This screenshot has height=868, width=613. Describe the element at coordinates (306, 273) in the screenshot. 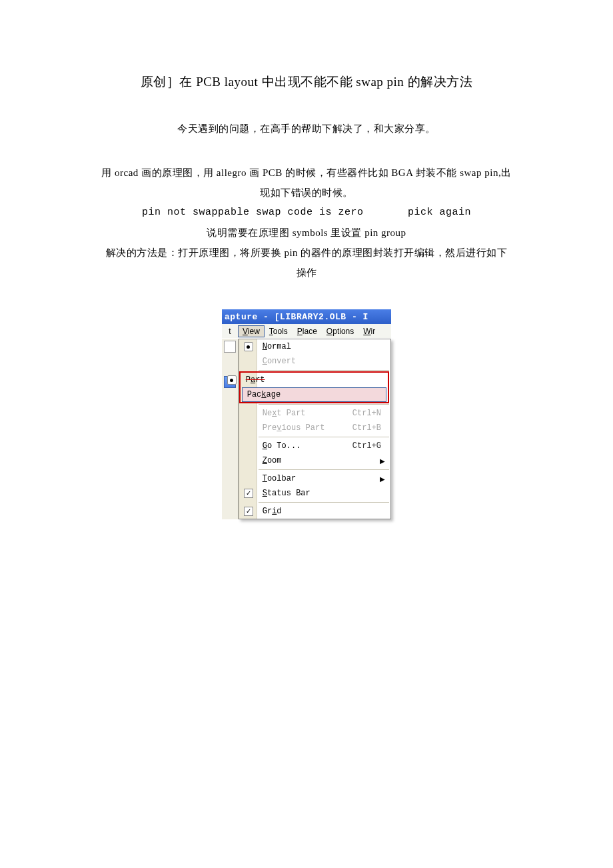

I see `doc-p3-l2: 操作` at that location.